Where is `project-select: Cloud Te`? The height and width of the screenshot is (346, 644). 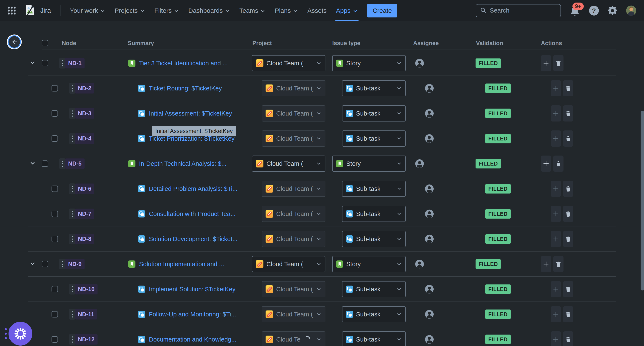 project-select: Cloud Te is located at coordinates (294, 339).